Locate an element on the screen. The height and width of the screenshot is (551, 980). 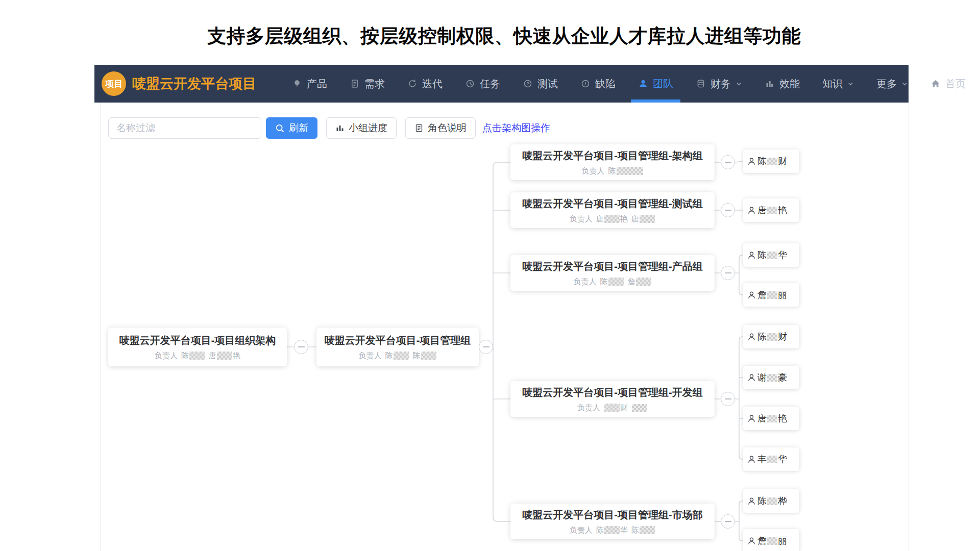
owner-name: 财 is located at coordinates (616, 408).